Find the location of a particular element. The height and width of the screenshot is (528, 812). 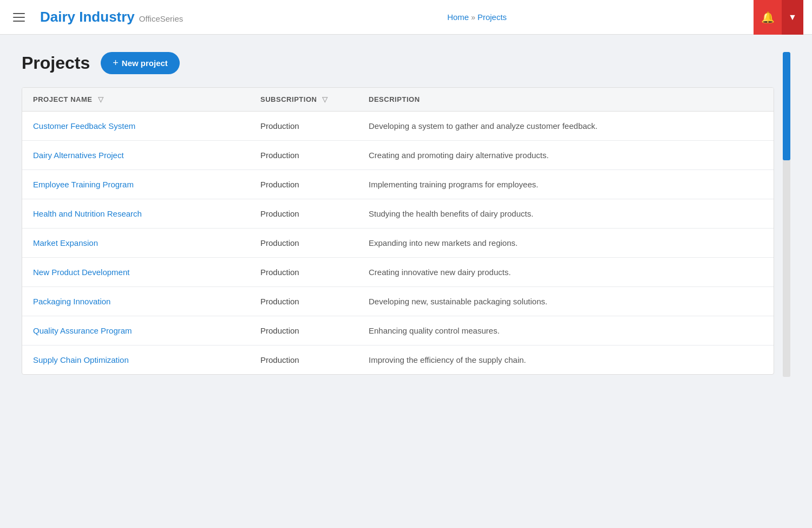

breadcrumb-home: Home is located at coordinates (458, 17).